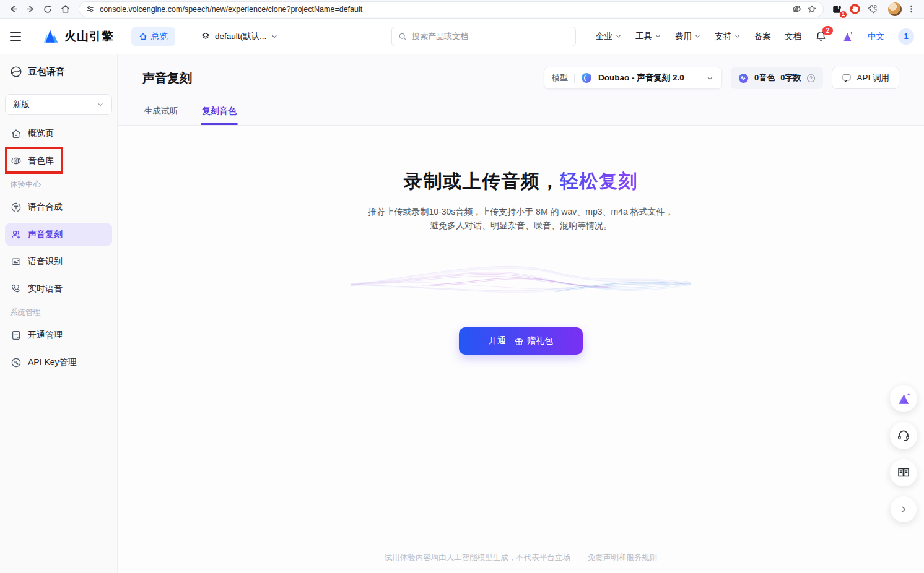 The image size is (924, 573). Describe the element at coordinates (895, 9) in the screenshot. I see `browser-profile-avatar` at that location.